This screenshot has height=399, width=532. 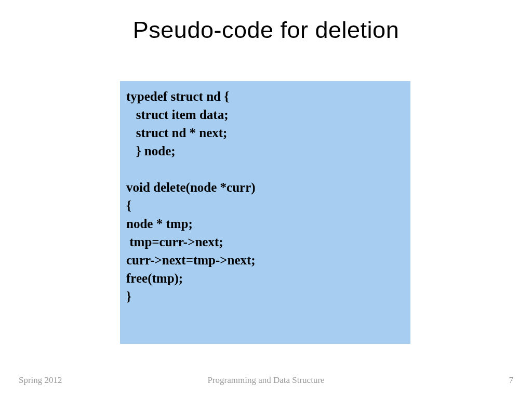 I want to click on slide-footer: Spring 2012 Programming and Data Structu…, so click(x=266, y=379).